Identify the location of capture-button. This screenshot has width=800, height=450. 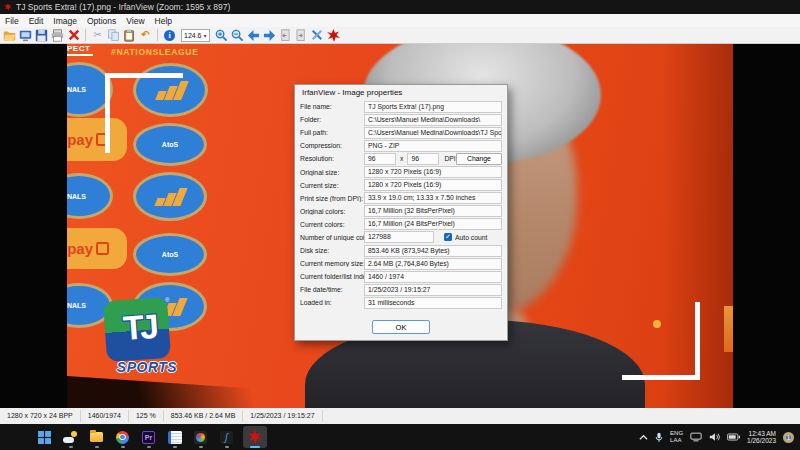
(318, 36).